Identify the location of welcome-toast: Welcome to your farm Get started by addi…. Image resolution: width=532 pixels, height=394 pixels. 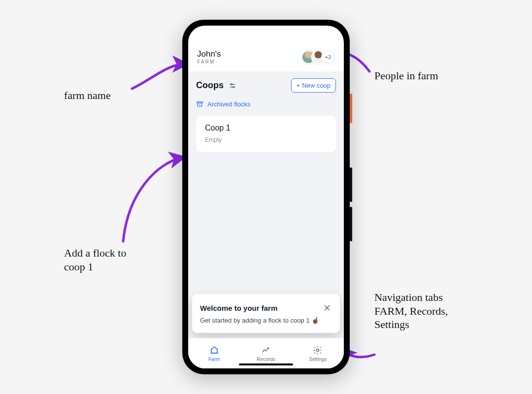
(266, 313).